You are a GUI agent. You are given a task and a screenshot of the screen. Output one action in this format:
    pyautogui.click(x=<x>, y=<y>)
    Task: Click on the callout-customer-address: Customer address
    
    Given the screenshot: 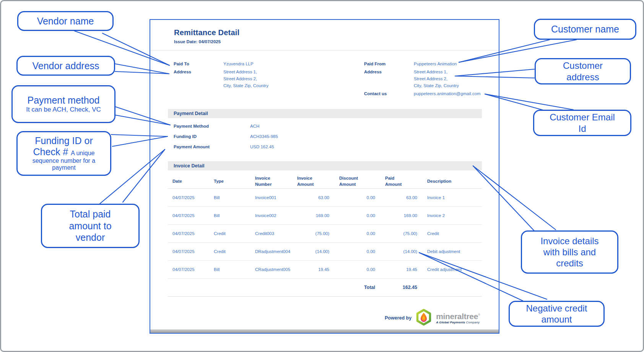 What is the action you would take?
    pyautogui.click(x=583, y=71)
    